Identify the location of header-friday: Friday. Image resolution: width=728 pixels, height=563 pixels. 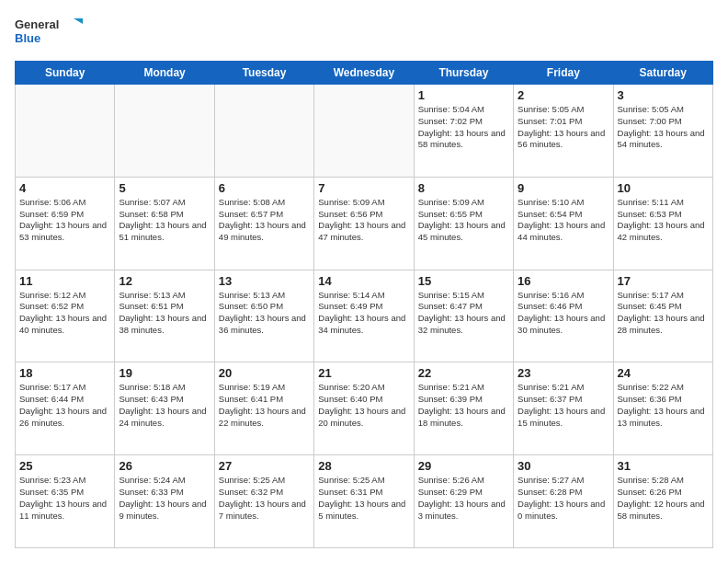
(563, 74).